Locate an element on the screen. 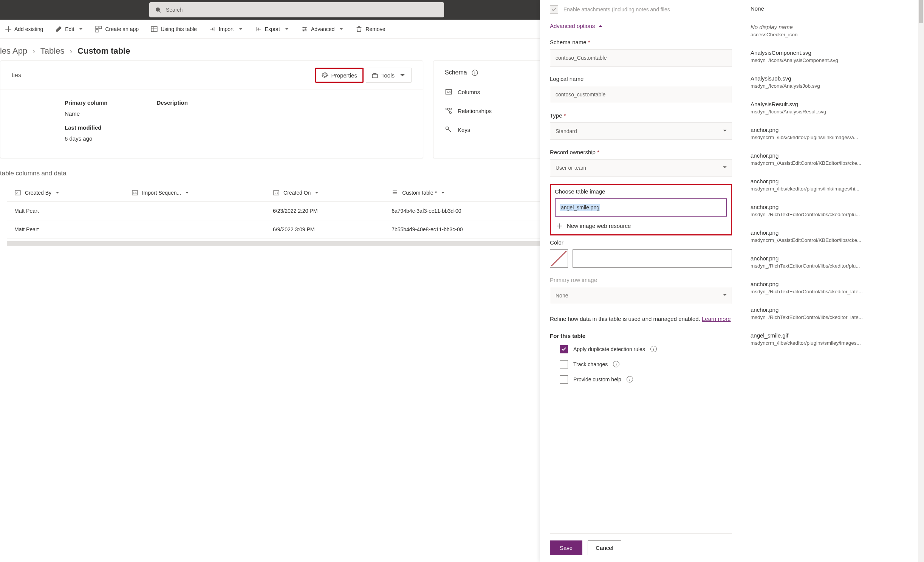 The image size is (924, 562). dropdown-option: AnalysisJob.svgmsdyn_/Icons/AnalysisJob.… is located at coordinates (833, 83).